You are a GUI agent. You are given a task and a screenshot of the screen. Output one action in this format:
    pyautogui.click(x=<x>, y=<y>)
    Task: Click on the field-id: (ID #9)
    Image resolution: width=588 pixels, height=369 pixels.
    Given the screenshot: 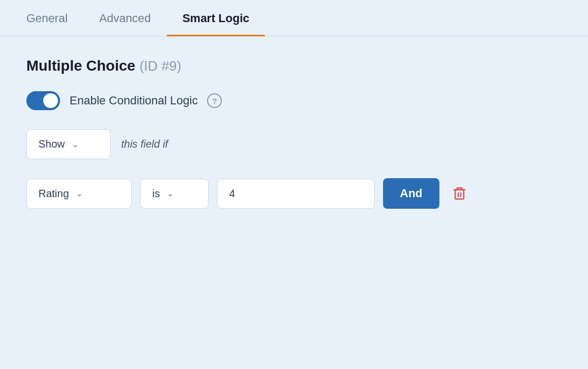 What is the action you would take?
    pyautogui.click(x=160, y=66)
    